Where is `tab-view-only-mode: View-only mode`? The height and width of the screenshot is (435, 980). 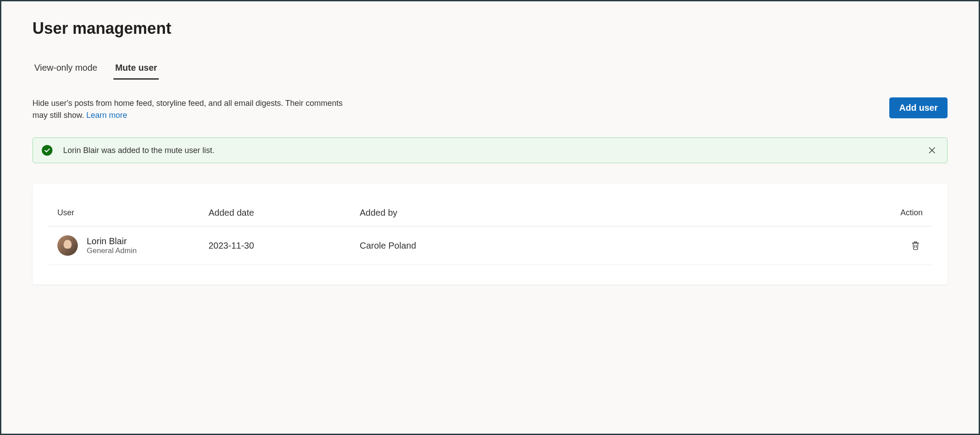
tab-view-only-mode: View-only mode is located at coordinates (66, 69).